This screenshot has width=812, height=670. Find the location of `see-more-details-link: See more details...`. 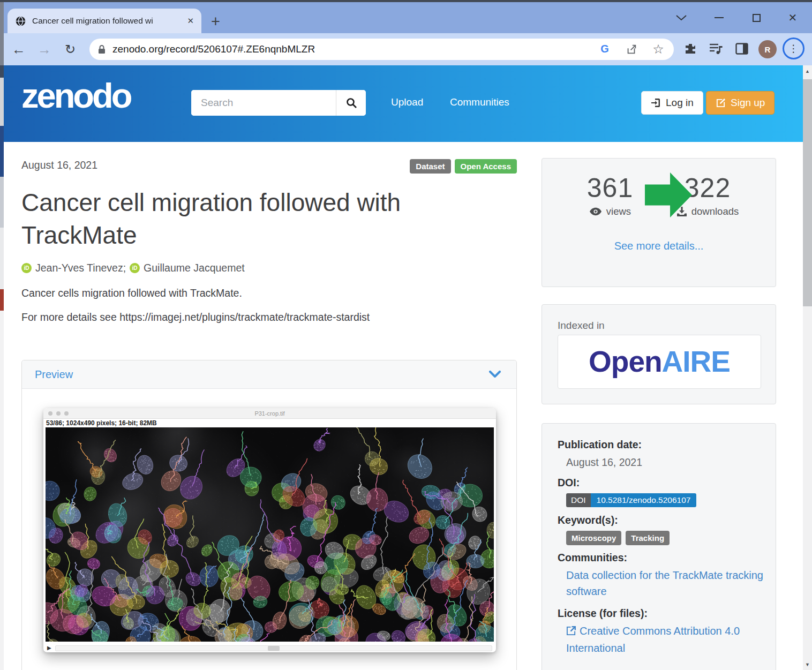

see-more-details-link: See more details... is located at coordinates (659, 246).